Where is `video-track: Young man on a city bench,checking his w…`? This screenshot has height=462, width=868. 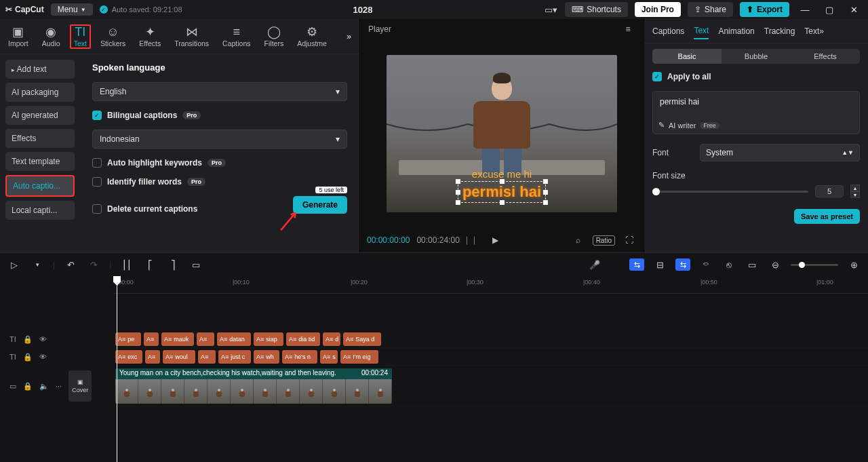 video-track: Young man on a city bench,checking his w… is located at coordinates (491, 386).